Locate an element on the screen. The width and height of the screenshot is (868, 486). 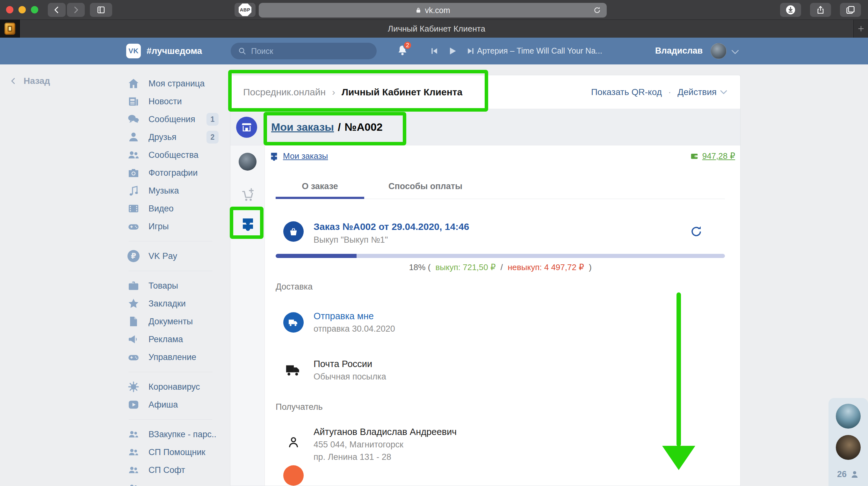
header-user-name: Владислав is located at coordinates (679, 51).